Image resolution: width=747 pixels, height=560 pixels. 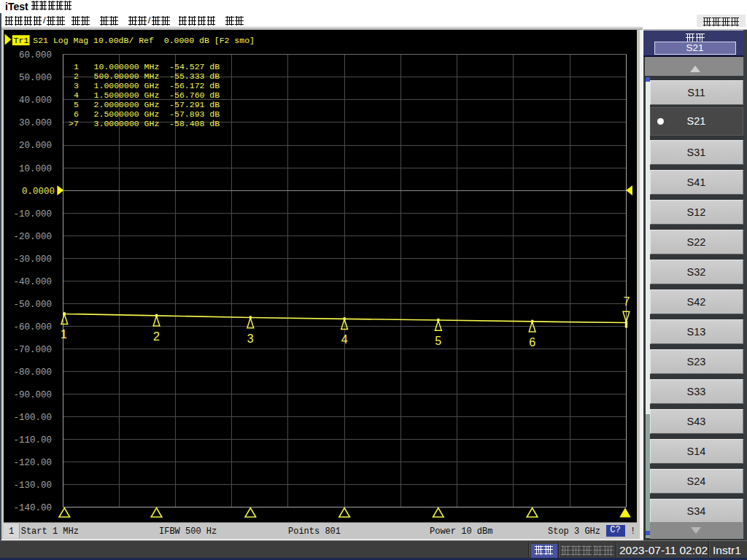 I want to click on svg-text: -80.000, so click(x=32, y=373).